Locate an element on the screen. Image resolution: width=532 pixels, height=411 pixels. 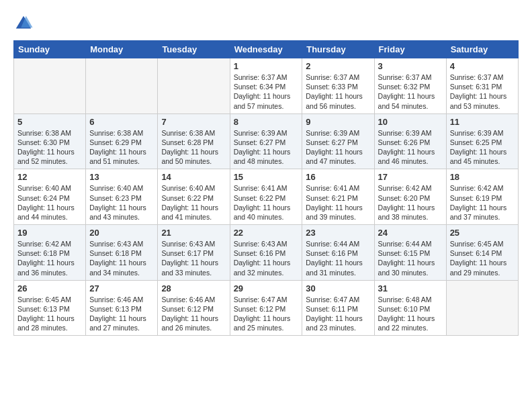
day-info: Sunrise: 6:47 AMSunset: 6:11 PMDaylight:… is located at coordinates (338, 314).